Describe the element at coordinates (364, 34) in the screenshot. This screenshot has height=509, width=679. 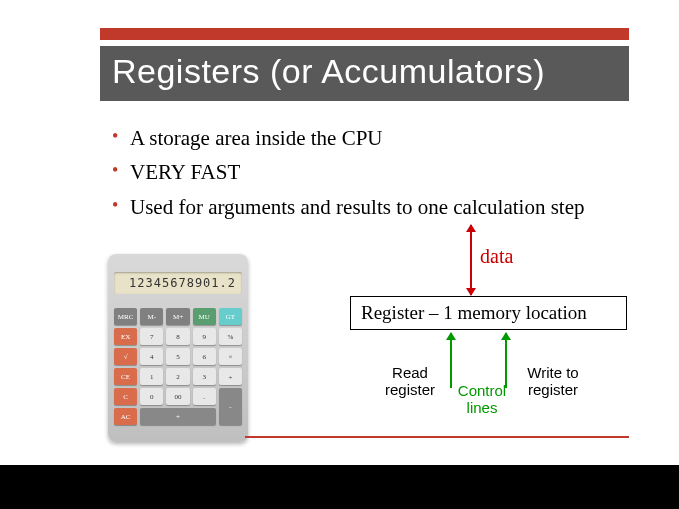
I see `accent-bar` at that location.